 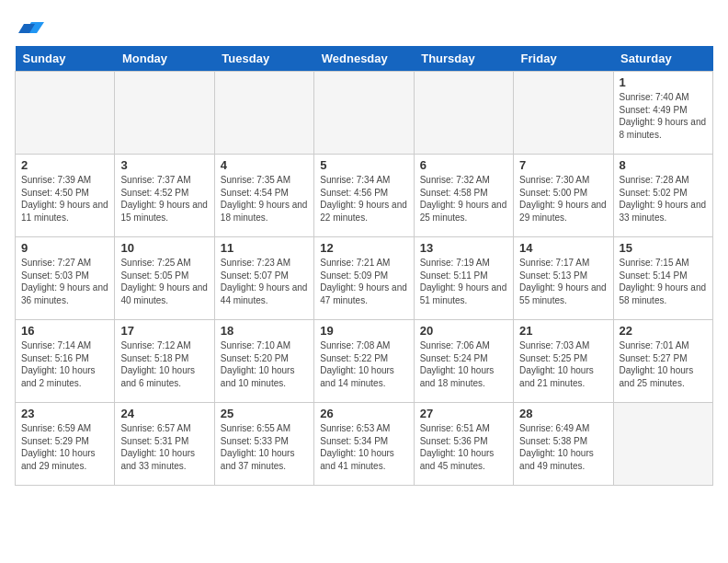 I want to click on day-number: 11, so click(x=265, y=248).